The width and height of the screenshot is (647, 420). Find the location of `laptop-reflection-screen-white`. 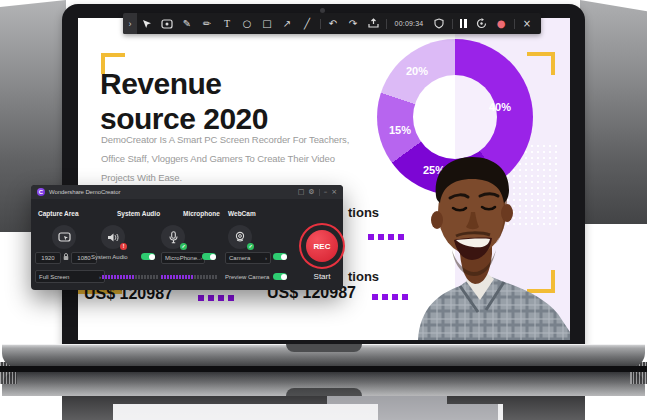

laptop-reflection-screen-white is located at coordinates (308, 412).